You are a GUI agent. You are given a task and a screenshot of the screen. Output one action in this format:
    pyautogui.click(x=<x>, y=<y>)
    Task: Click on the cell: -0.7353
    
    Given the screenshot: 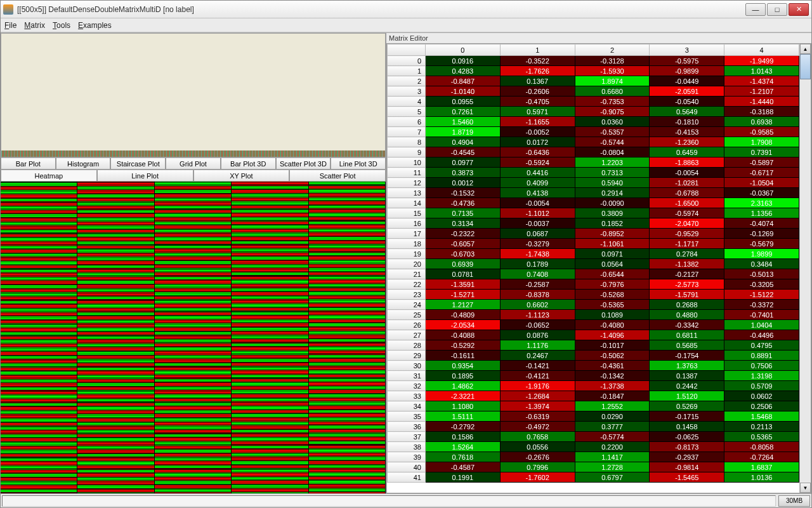 What is the action you would take?
    pyautogui.click(x=612, y=102)
    